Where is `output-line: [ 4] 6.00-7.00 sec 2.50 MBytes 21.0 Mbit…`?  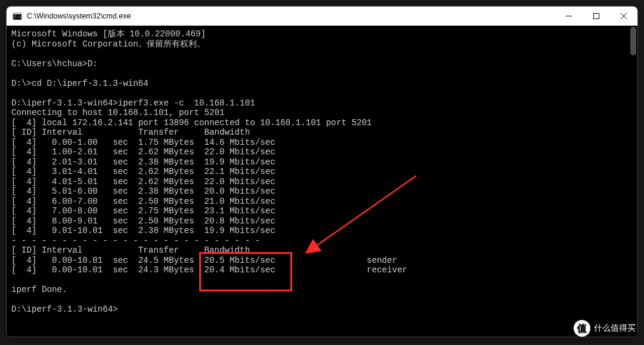 output-line: [ 4] 6.00-7.00 sec 2.50 MBytes 21.0 Mbit… is located at coordinates (143, 201).